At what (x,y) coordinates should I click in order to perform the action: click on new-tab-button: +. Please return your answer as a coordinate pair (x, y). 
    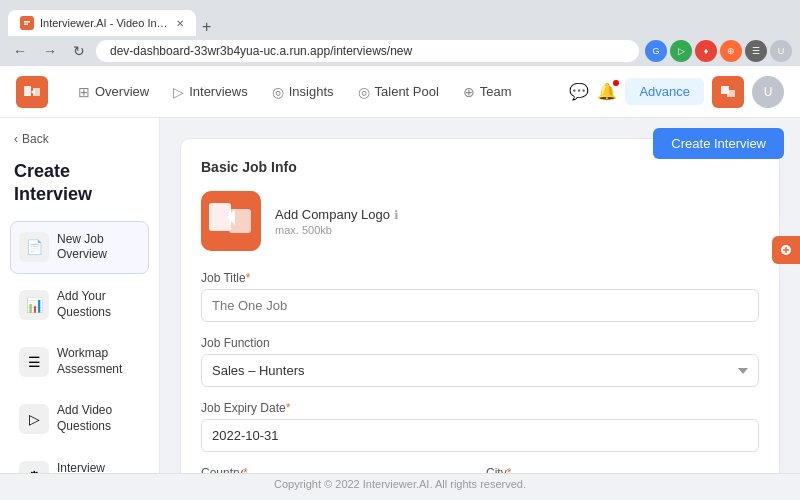
    Looking at the image, I should click on (206, 27).